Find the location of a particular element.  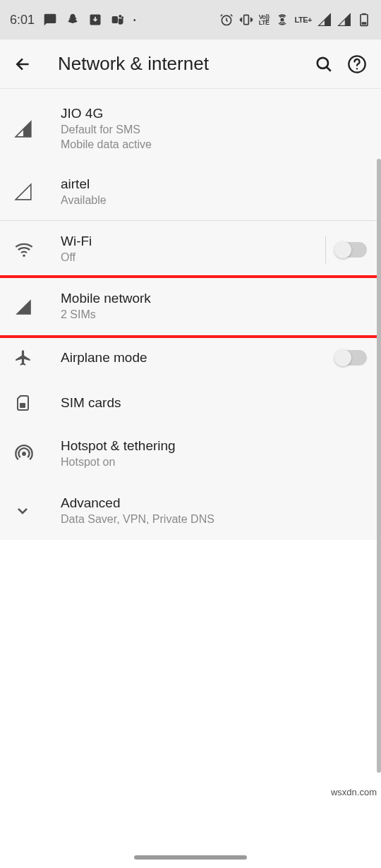

watermark: wsxdn.com is located at coordinates (354, 792).